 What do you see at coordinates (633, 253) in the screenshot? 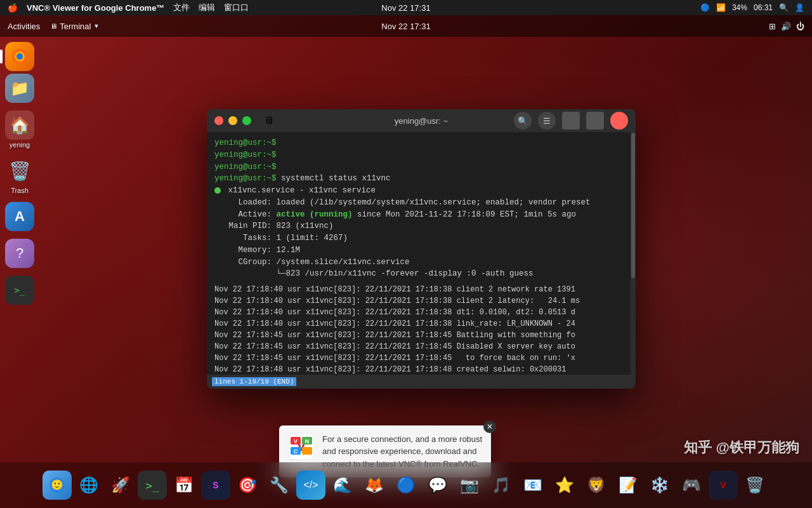
I see `terminal-scrollbar` at bounding box center [633, 253].